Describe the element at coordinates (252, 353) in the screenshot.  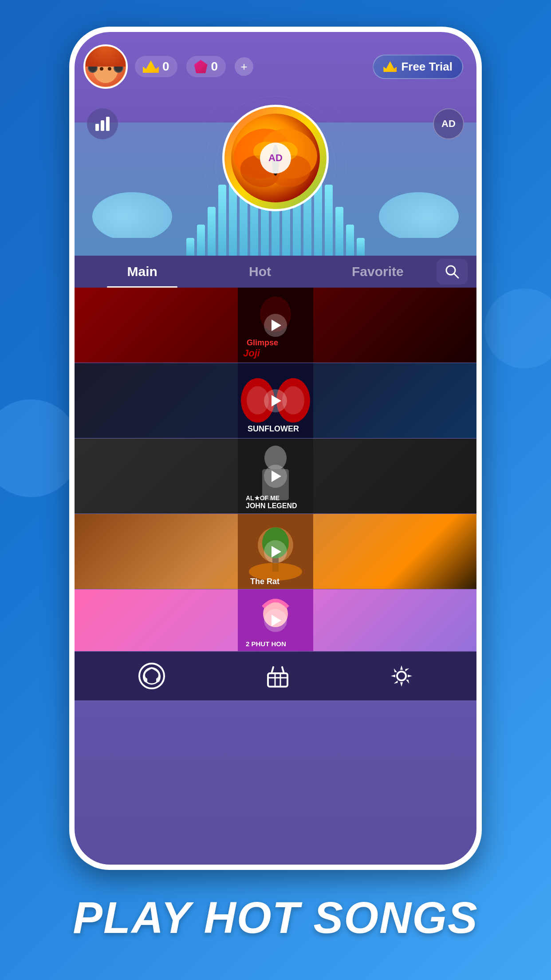
I see `svg-text: Joji` at that location.